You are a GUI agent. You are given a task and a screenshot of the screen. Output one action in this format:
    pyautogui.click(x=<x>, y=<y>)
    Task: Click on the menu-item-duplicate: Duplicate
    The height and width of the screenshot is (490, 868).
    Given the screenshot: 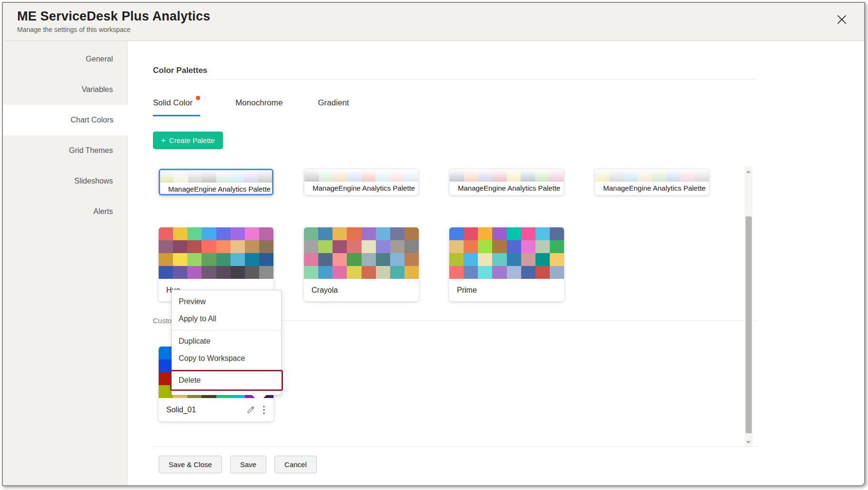 What is the action you would take?
    pyautogui.click(x=227, y=341)
    